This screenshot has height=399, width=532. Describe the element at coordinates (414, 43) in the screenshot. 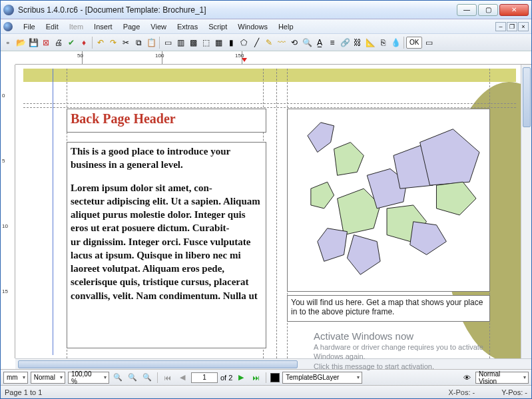

I see `pdf-ok-button: OK` at that location.